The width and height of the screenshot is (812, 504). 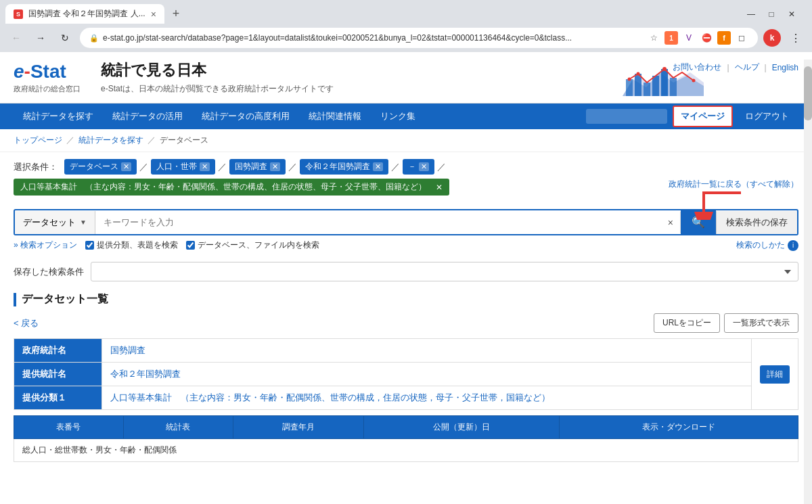 What do you see at coordinates (687, 323) in the screenshot?
I see `url-copy-button: URLをコピー` at bounding box center [687, 323].